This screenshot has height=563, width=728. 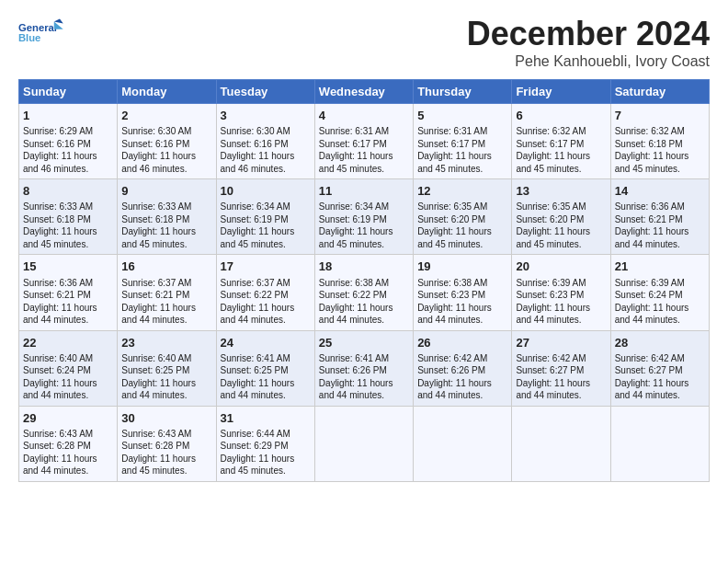 I want to click on week-row-3: 15Sunrise: 6:36 AM Sunset: 6:21 PM Dayli…, so click(x=364, y=293).